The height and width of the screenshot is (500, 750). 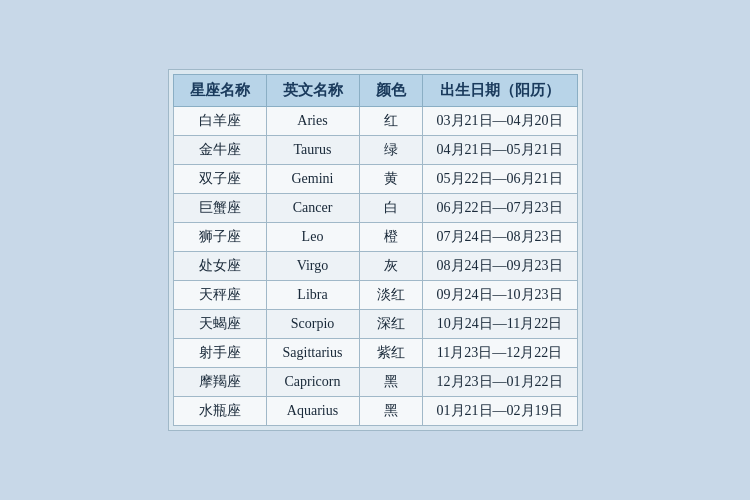 What do you see at coordinates (500, 122) in the screenshot?
I see `dates-cell: 03月21日—04月20日` at bounding box center [500, 122].